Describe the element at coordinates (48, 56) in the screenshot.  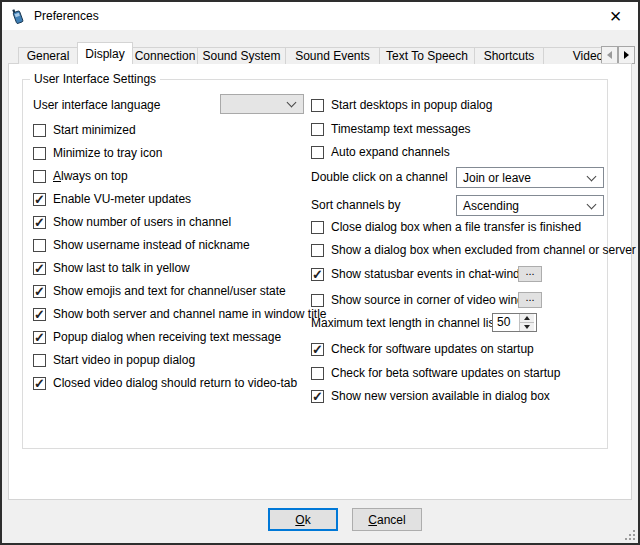
I see `tab-general: General` at that location.